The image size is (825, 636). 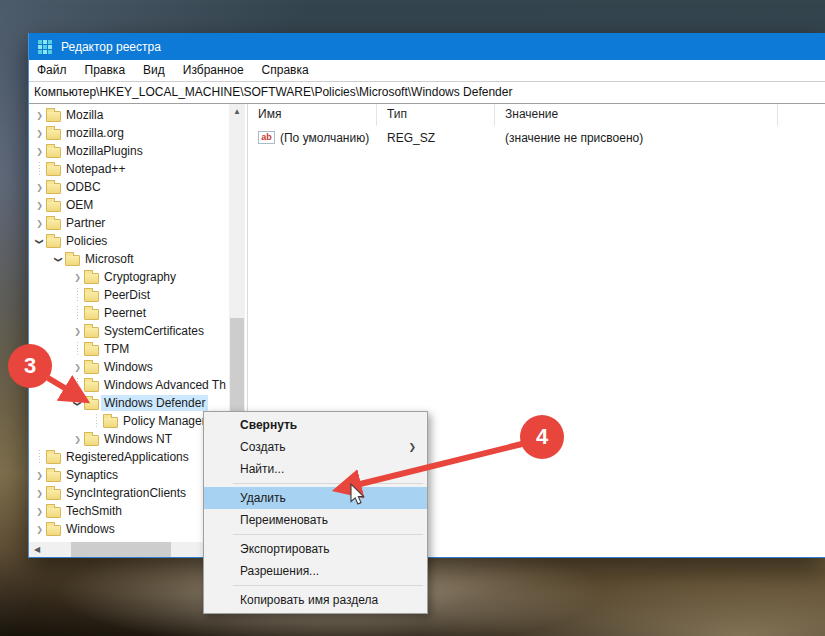 What do you see at coordinates (138, 115) in the screenshot?
I see `tree-item: ❯Mozilla` at bounding box center [138, 115].